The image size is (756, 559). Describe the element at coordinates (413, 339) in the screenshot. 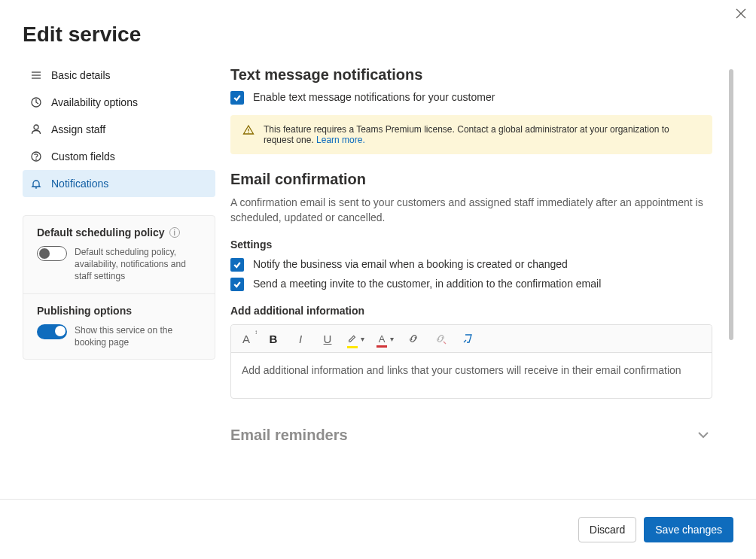

I see `link-button` at that location.